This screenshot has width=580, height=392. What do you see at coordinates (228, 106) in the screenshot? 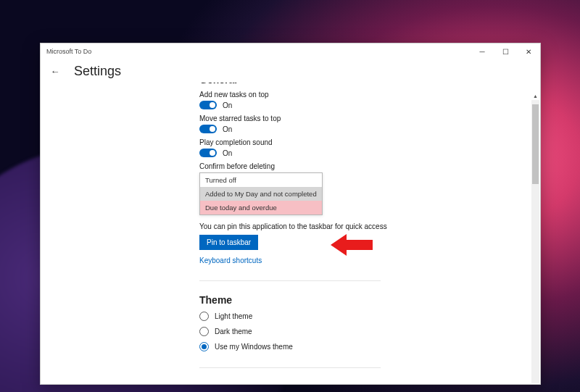
I see `toggle-add-on-top-state: On` at bounding box center [228, 106].